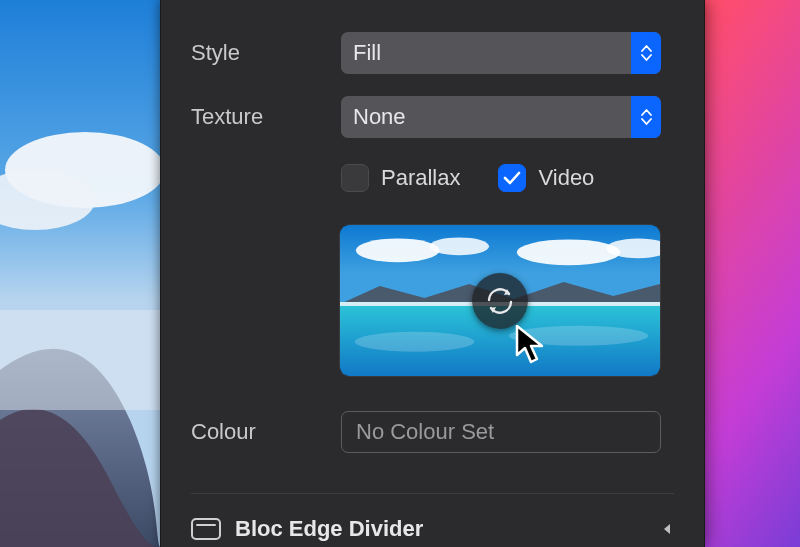 Image resolution: width=800 pixels, height=547 pixels. What do you see at coordinates (432, 518) in the screenshot?
I see `bloc-edge-divider-section: Bloc Edge Divider` at bounding box center [432, 518].